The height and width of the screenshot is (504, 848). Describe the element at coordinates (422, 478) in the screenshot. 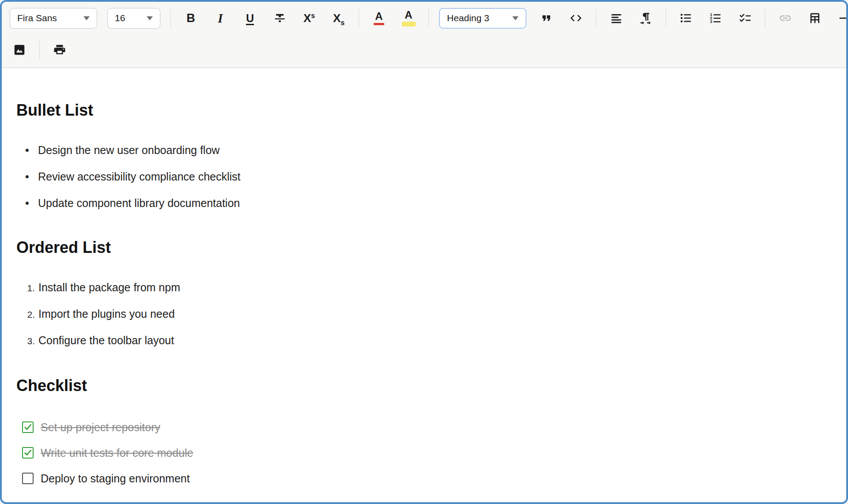

I see `checklist-item: Deploy to staging environment` at that location.